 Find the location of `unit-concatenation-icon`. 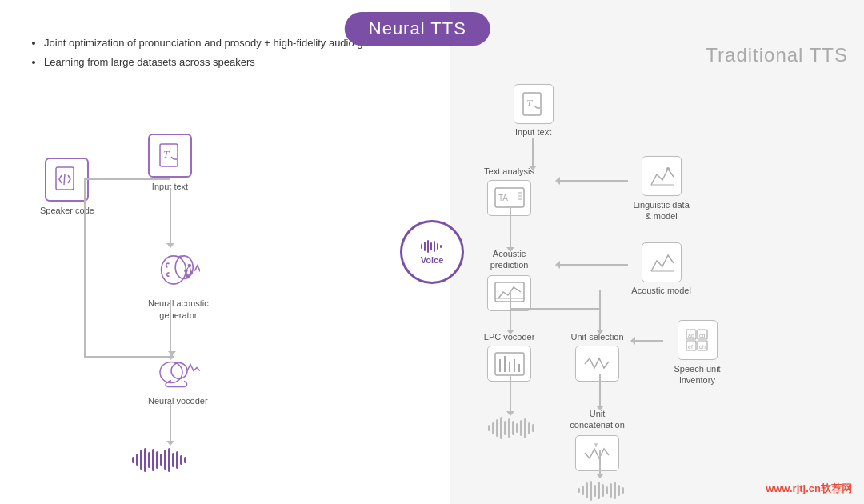

unit-concatenation-icon is located at coordinates (597, 453).